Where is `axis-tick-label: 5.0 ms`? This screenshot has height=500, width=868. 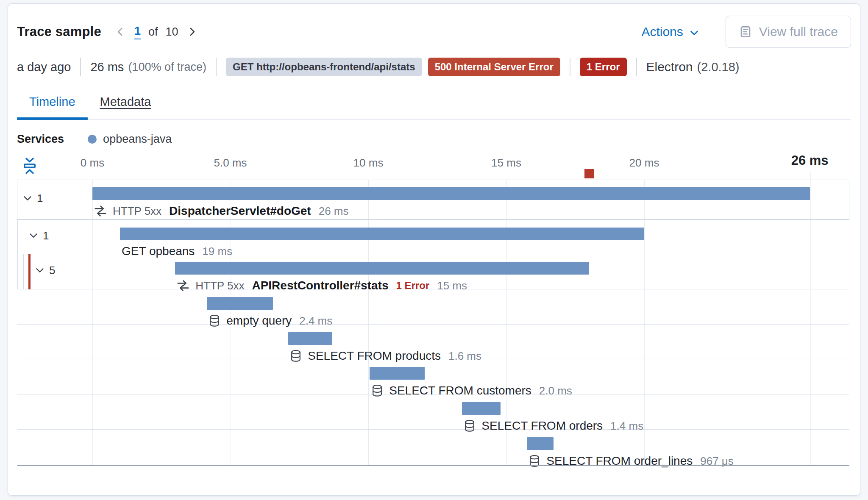 axis-tick-label: 5.0 ms is located at coordinates (230, 163).